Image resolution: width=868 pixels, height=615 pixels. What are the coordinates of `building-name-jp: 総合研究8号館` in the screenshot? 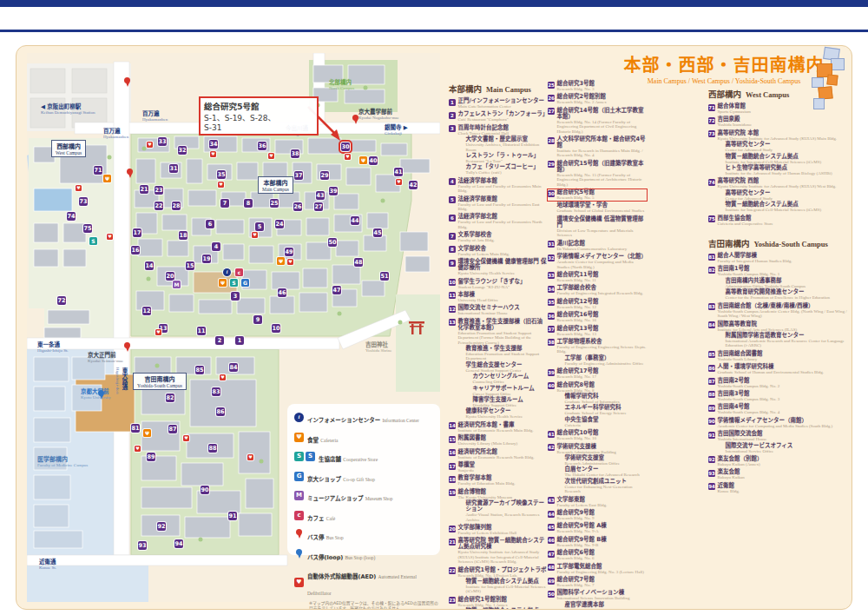 It's located at (602, 386).